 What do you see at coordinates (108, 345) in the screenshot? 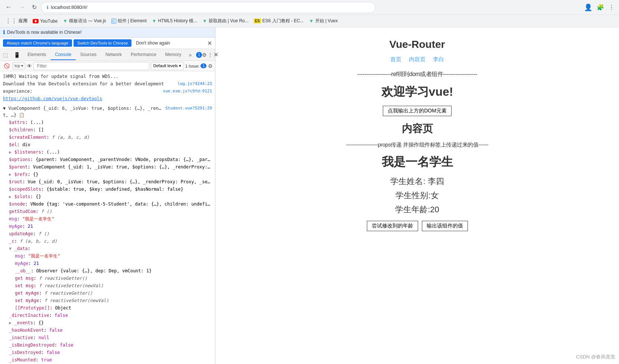
I see `prop-isbeingdestroyed: _isBeingDestroyed: false` at bounding box center [108, 345].